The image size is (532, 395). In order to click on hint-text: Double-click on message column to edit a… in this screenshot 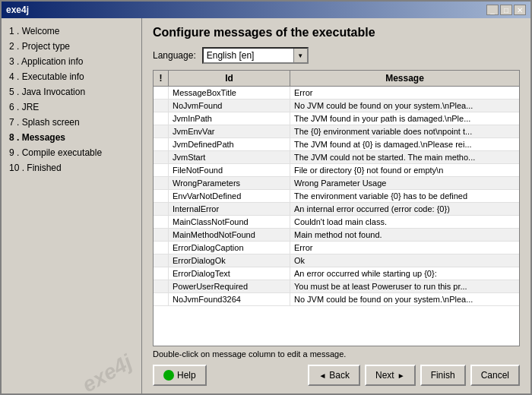, I will do `click(336, 354)`.